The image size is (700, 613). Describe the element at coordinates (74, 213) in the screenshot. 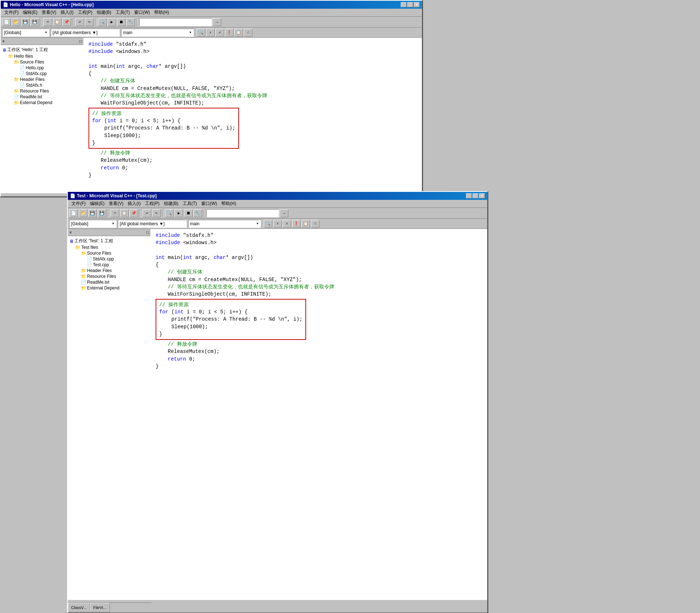

I see `tb-new-test: 📄` at that location.